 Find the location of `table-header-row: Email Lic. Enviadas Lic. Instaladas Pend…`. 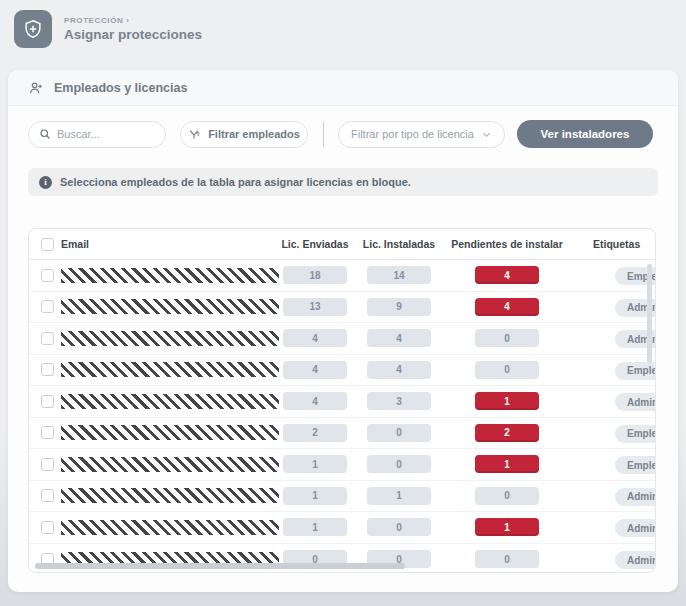

table-header-row: Email Lic. Enviadas Lic. Instaladas Pend… is located at coordinates (342, 244).